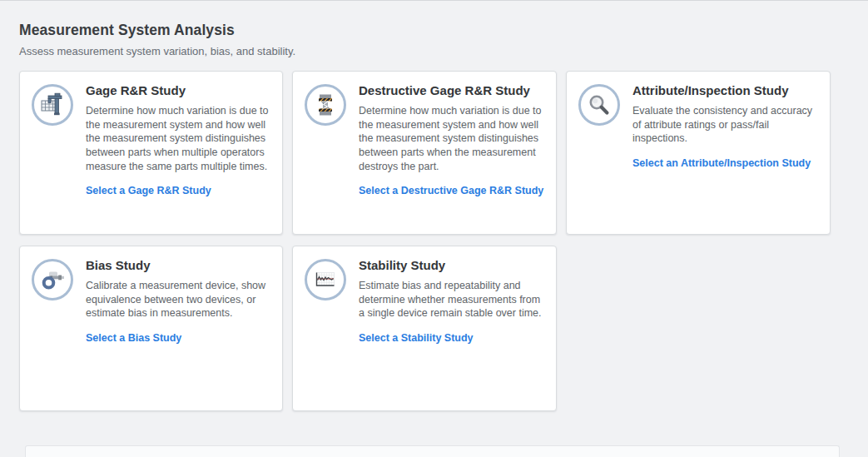 This screenshot has height=457, width=868. Describe the element at coordinates (444, 52) in the screenshot. I see `page-subtitle: Assess measurement system variation, bia…` at that location.